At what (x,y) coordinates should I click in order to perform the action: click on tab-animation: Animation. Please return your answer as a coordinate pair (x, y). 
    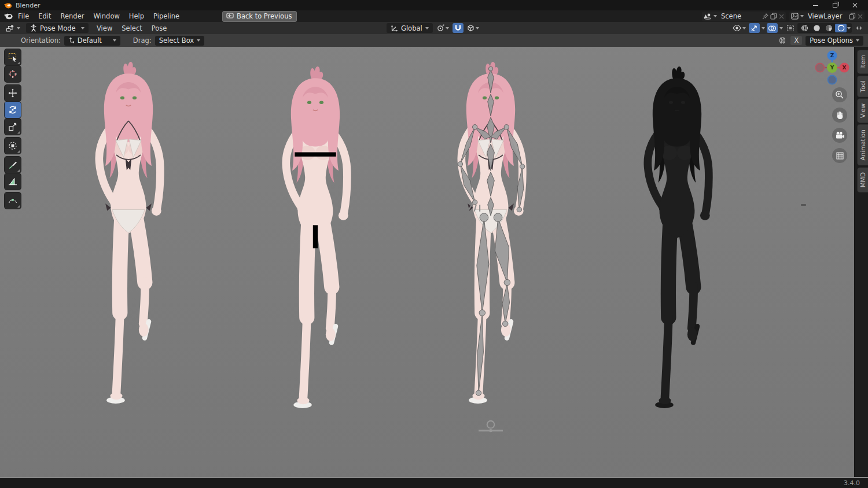
    Looking at the image, I should click on (862, 145).